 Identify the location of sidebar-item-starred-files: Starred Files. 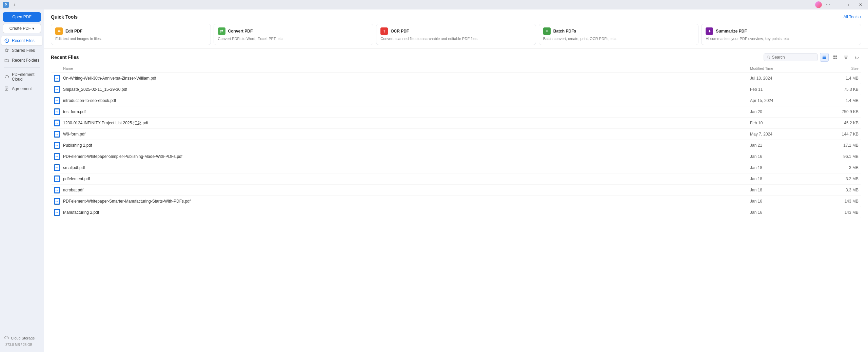
(22, 50).